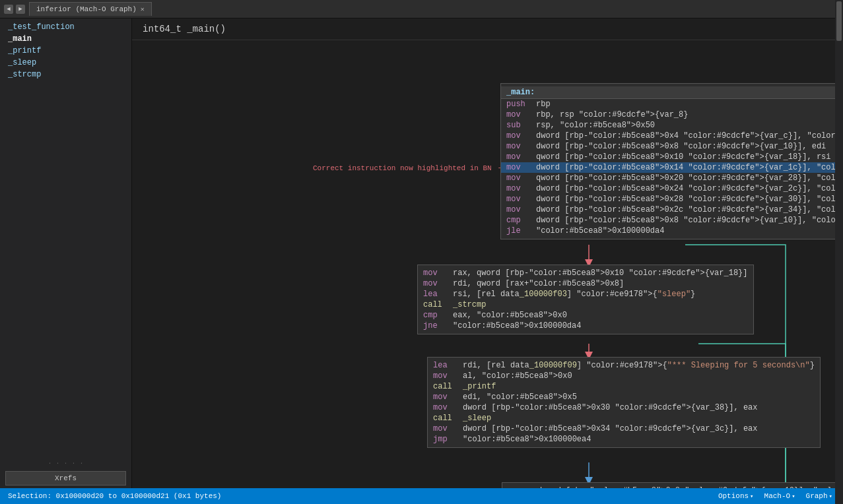 The width and height of the screenshot is (843, 504). I want to click on options-label: Options, so click(733, 496).